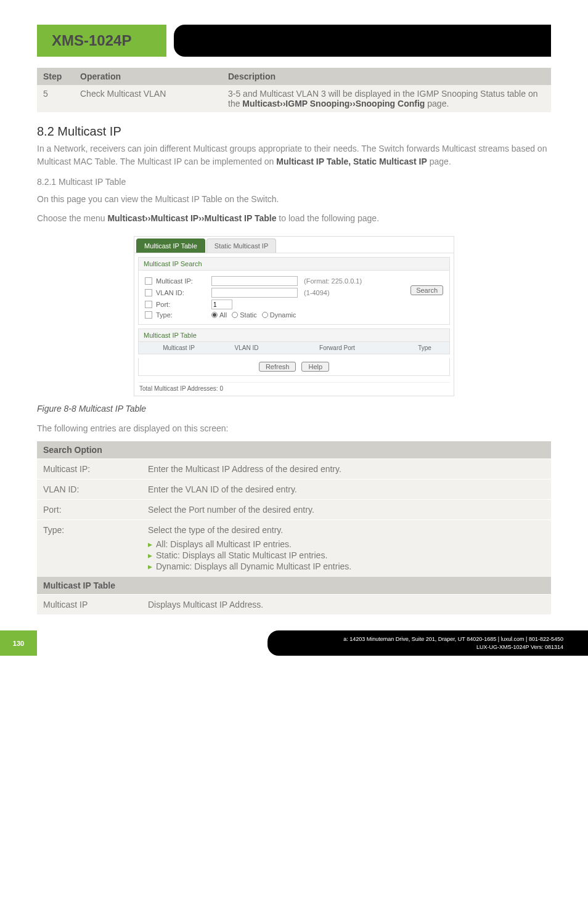 The height and width of the screenshot is (909, 588). I want to click on table-row: 5 Check Multicast VLAN 3-5 and Multicast…, so click(294, 99).